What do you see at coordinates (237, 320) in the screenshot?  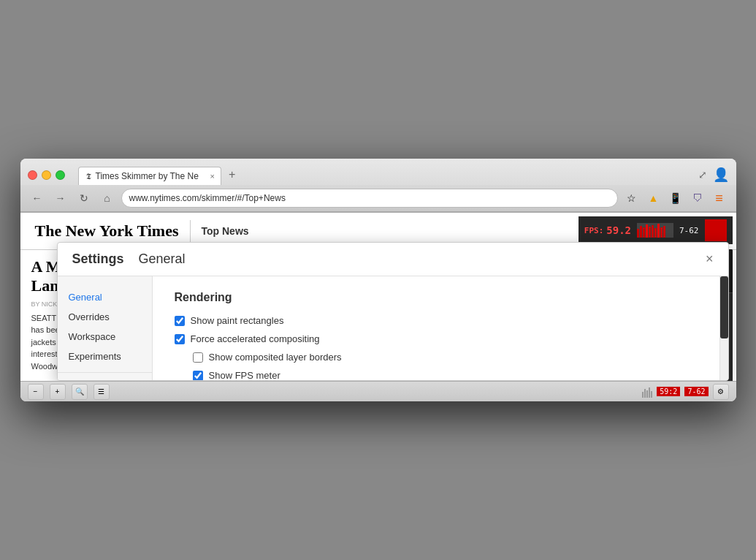 I see `checkbox-show-paint-label: Show paint rectangles` at bounding box center [237, 320].